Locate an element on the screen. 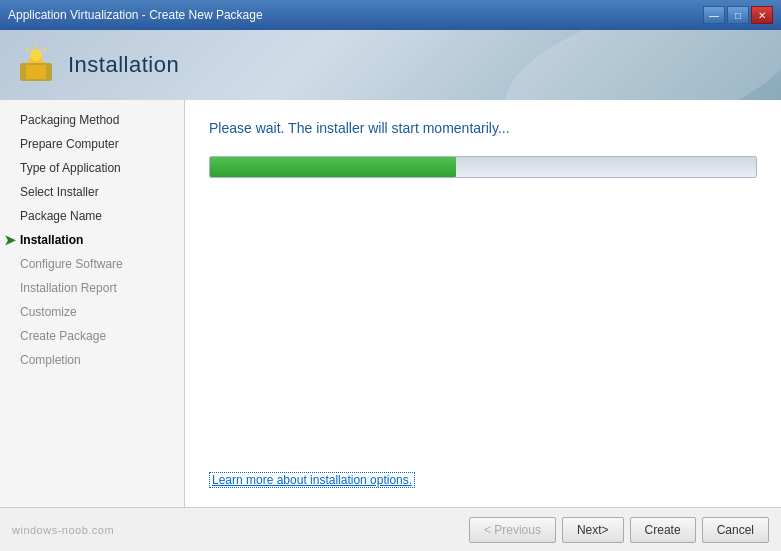 The image size is (781, 551). sidebar-item-type-of-application: ➤ Type of Application is located at coordinates (92, 168).